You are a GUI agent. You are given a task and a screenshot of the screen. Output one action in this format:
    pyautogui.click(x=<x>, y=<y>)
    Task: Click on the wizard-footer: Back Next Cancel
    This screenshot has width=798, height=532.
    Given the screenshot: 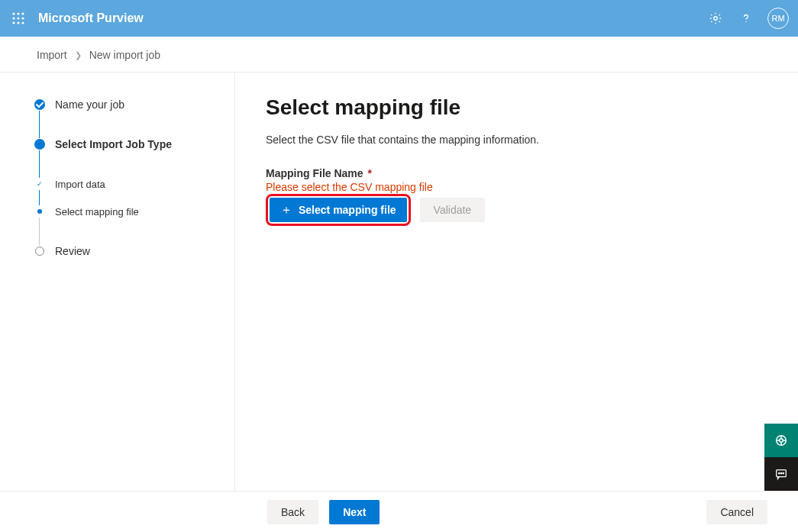 What is the action you would take?
    pyautogui.click(x=399, y=511)
    